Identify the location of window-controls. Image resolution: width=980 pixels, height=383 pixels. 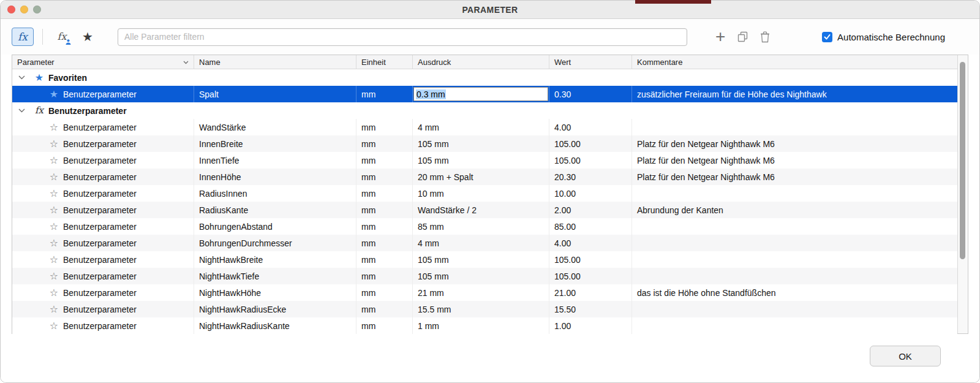
(24, 10).